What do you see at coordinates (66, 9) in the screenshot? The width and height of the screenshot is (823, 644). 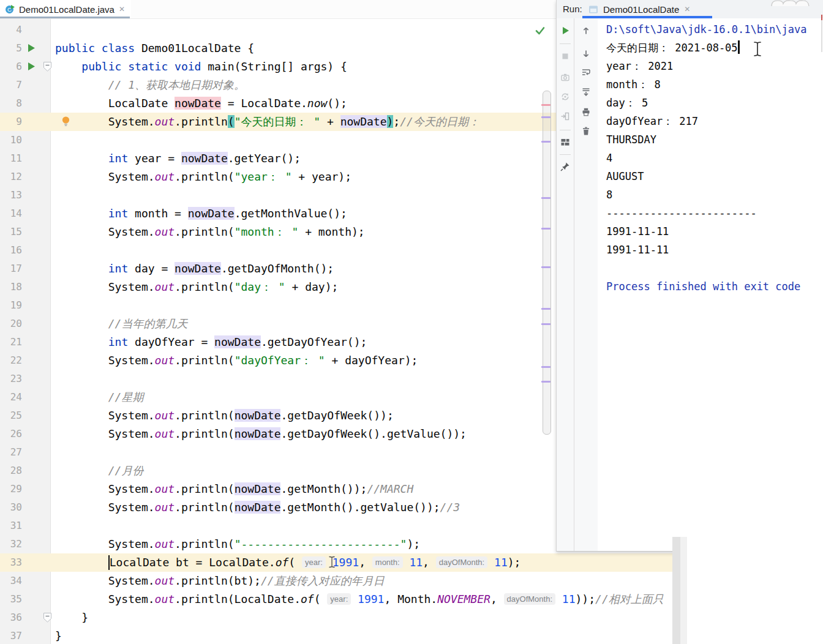 I see `tab-demo01localdate-java: C Demo01LocalDate.java ✕` at bounding box center [66, 9].